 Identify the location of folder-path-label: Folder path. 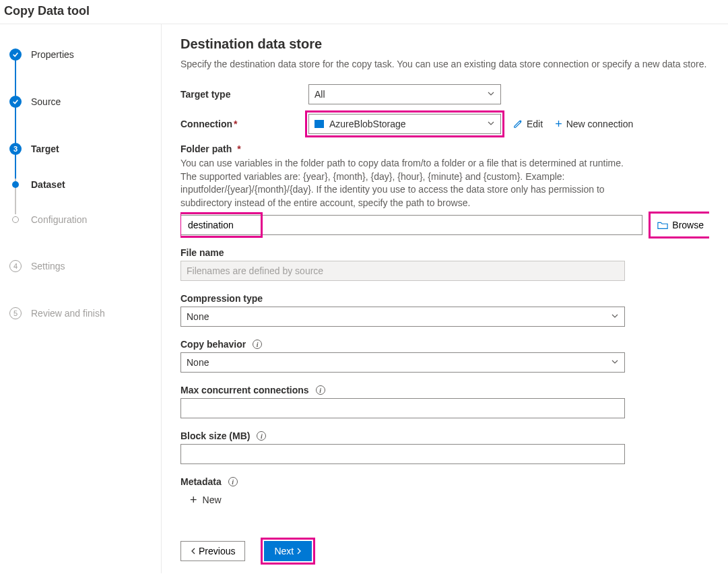
(206, 149).